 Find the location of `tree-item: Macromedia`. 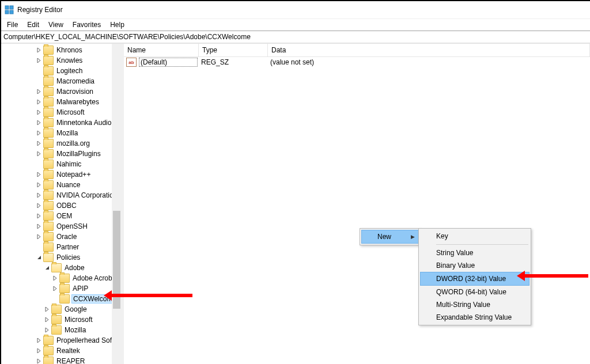

tree-item: Macromedia is located at coordinates (59, 81).